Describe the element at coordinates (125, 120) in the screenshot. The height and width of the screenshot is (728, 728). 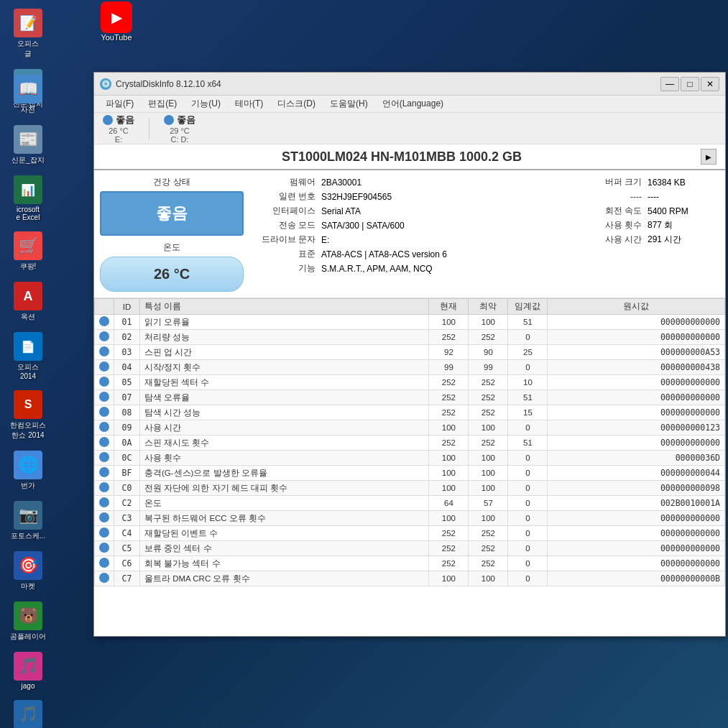
I see `status-label-1: 좋음` at that location.